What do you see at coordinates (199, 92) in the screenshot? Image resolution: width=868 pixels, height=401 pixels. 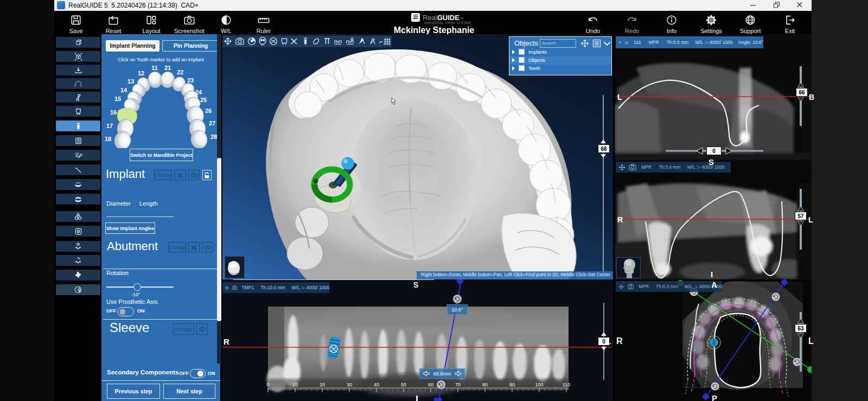 I see `svg-text: 24` at bounding box center [199, 92].